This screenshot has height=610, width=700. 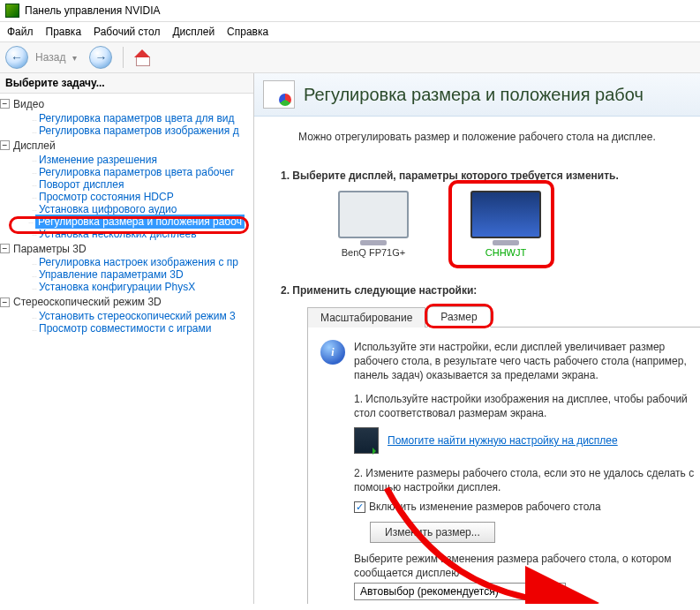 I want to click on section1-title: 1. Выберите дисплей, параметры которого …, so click(x=484, y=176).